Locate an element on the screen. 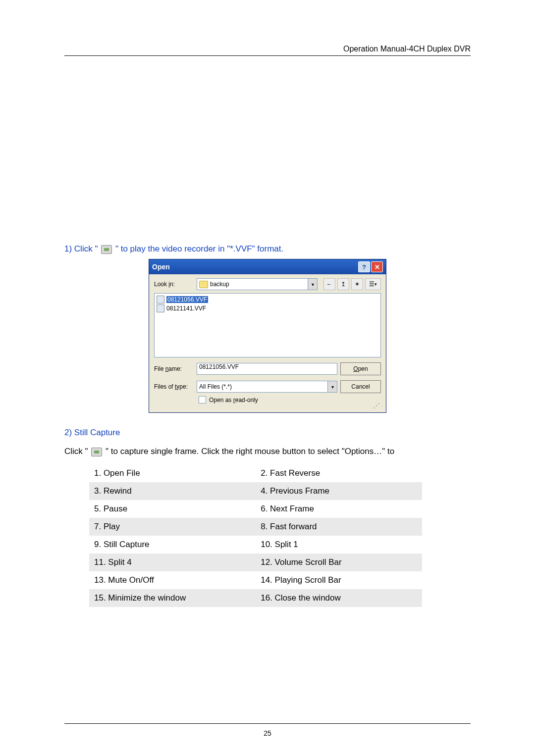  back-button: ← is located at coordinates (329, 284).